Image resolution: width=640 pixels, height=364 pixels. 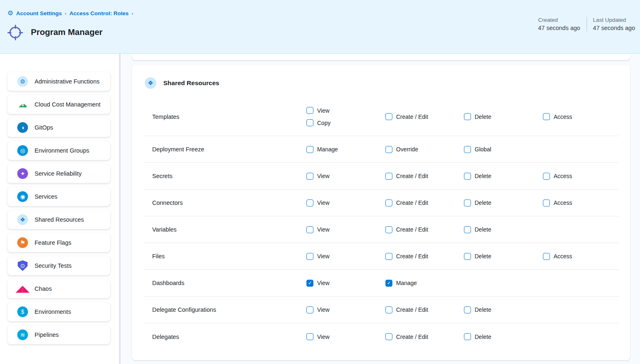 I want to click on last-updated-value: 47 seconds ago, so click(x=614, y=28).